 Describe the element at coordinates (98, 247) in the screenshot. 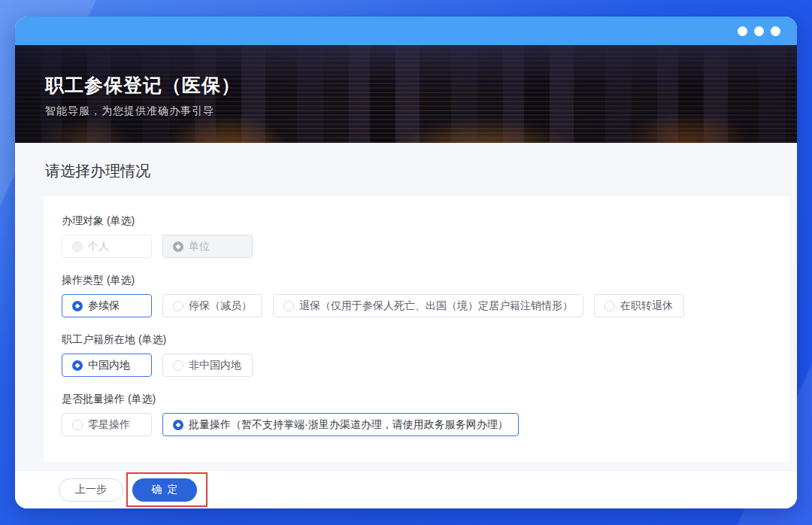

I see `radio-option-label: 个人` at that location.